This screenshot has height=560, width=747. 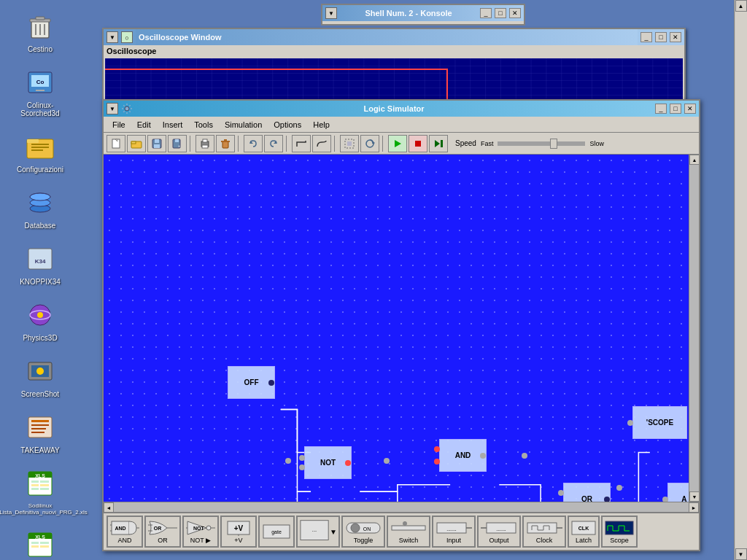 I want to click on menu-file: File, so click(x=119, y=125).